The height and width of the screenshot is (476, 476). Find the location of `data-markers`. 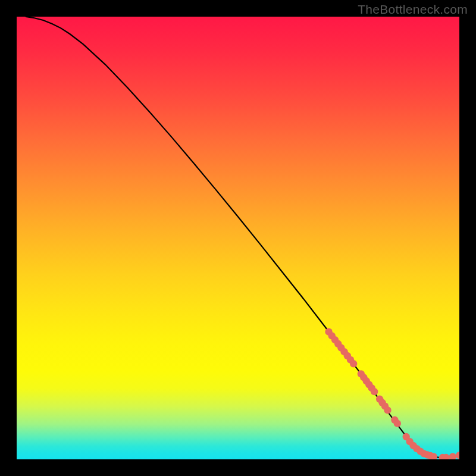

data-markers is located at coordinates (392, 394).